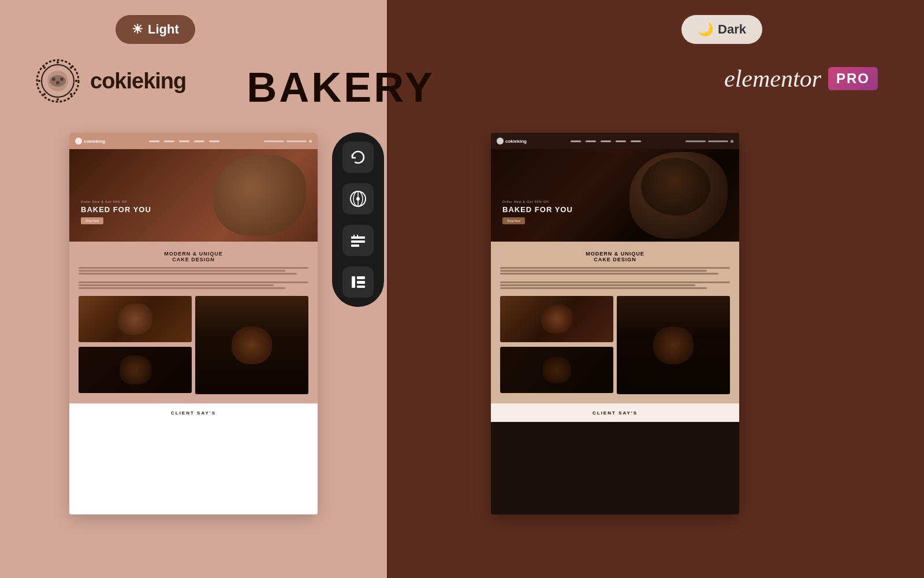 The height and width of the screenshot is (578, 924). Describe the element at coordinates (193, 141) in the screenshot. I see `mockup-nav-light: cokieking` at that location.